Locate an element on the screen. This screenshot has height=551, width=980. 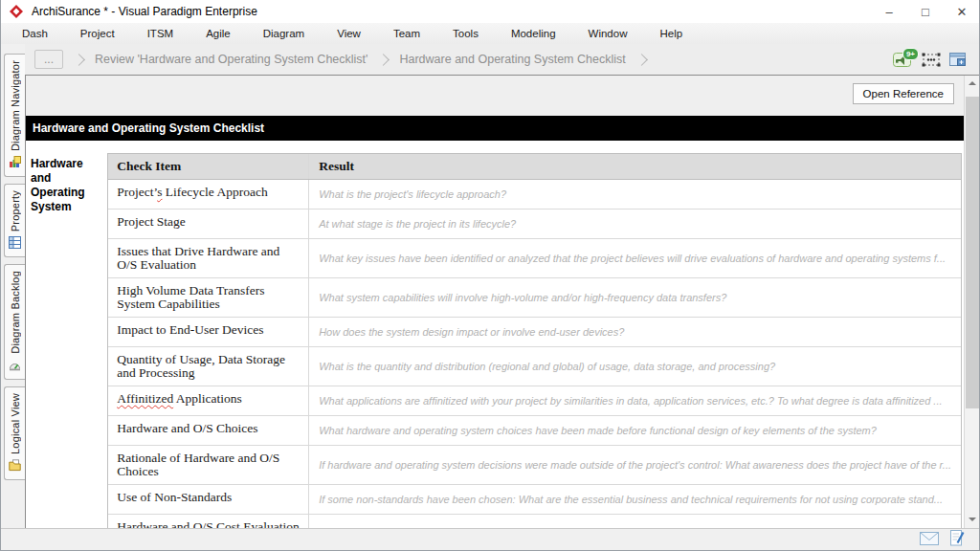
check-item-cell: Hardware and O/S Cost Evaluation Process is located at coordinates (209, 521).